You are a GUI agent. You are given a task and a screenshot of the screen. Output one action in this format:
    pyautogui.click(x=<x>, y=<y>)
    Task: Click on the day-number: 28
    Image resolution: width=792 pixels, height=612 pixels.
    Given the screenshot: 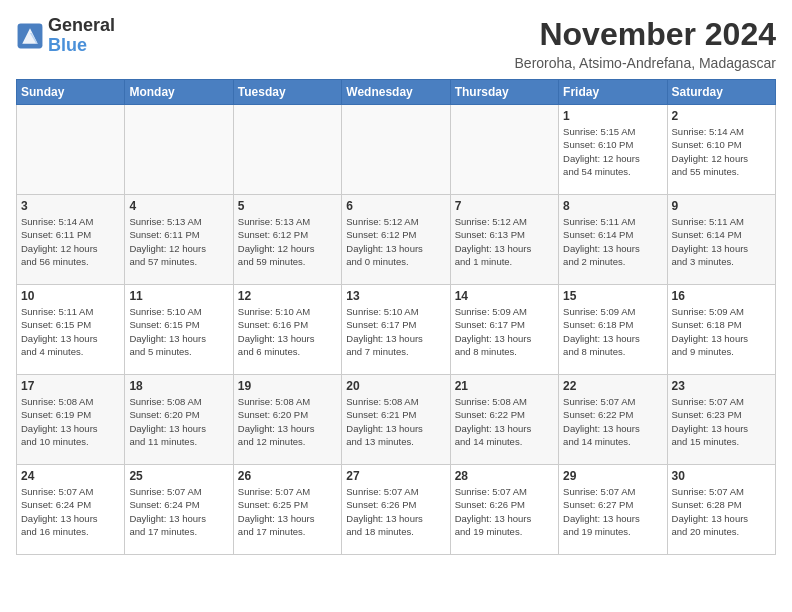 What is the action you would take?
    pyautogui.click(x=504, y=476)
    